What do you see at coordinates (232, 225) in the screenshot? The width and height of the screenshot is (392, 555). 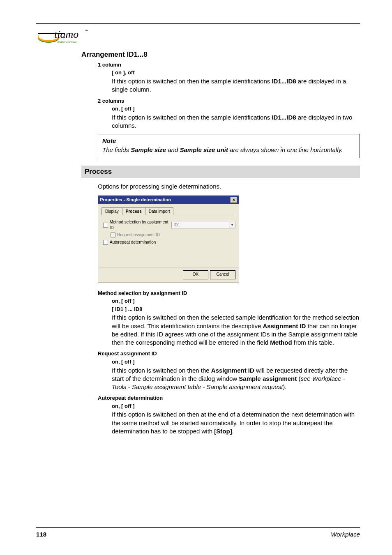 I see `chevron-down-icon: ▾` at bounding box center [232, 225].